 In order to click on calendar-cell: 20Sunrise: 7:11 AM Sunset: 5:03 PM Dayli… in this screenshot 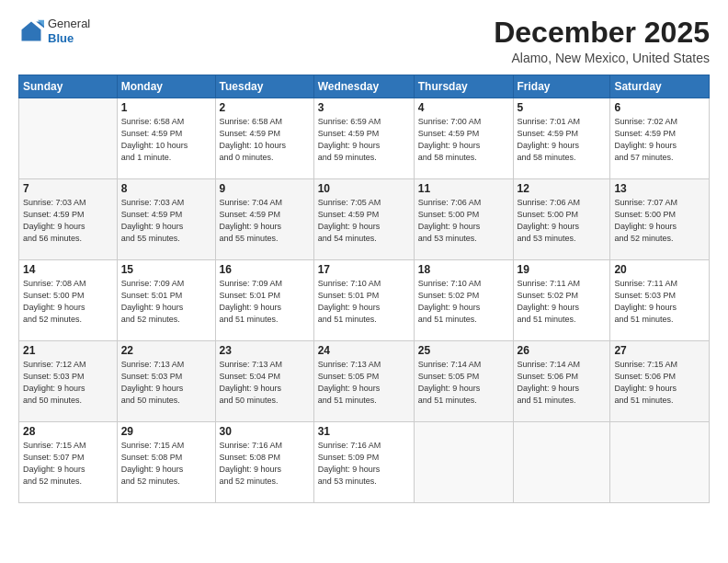, I will do `click(660, 301)`.